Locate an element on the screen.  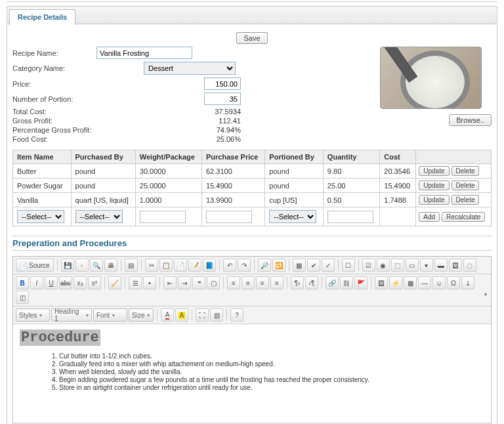
newpage-icon: ▫ is located at coordinates (82, 265).